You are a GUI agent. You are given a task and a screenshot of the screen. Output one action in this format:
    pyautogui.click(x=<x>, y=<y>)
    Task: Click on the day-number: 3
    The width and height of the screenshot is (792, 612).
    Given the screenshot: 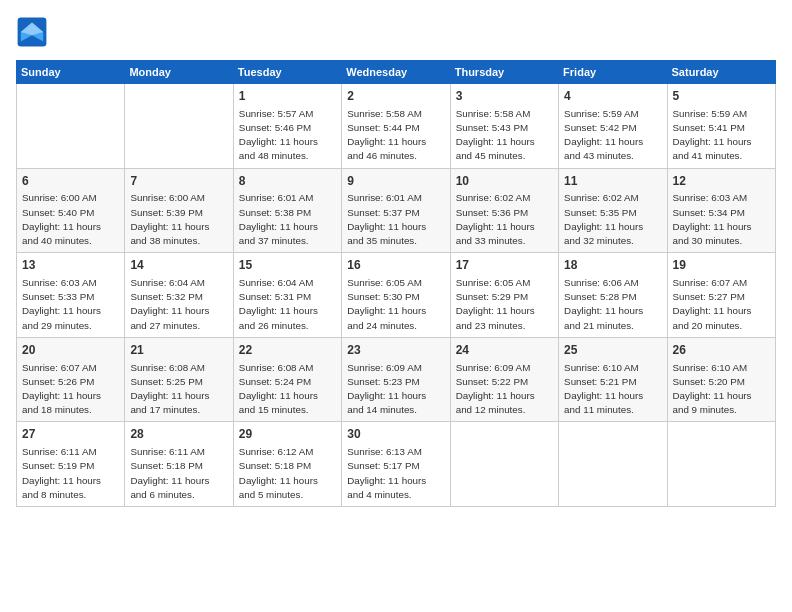 What is the action you would take?
    pyautogui.click(x=504, y=96)
    